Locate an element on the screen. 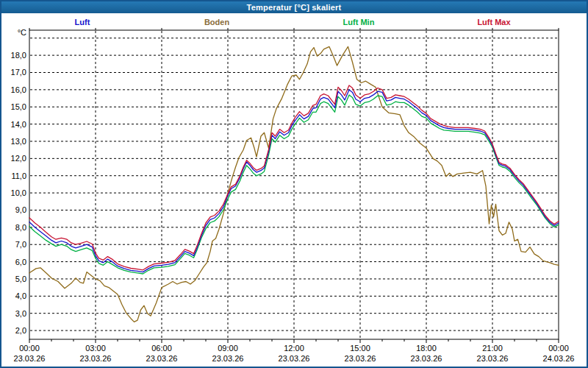 This screenshot has height=368, width=588. x-axis-time-label: 03:00 is located at coordinates (96, 348).